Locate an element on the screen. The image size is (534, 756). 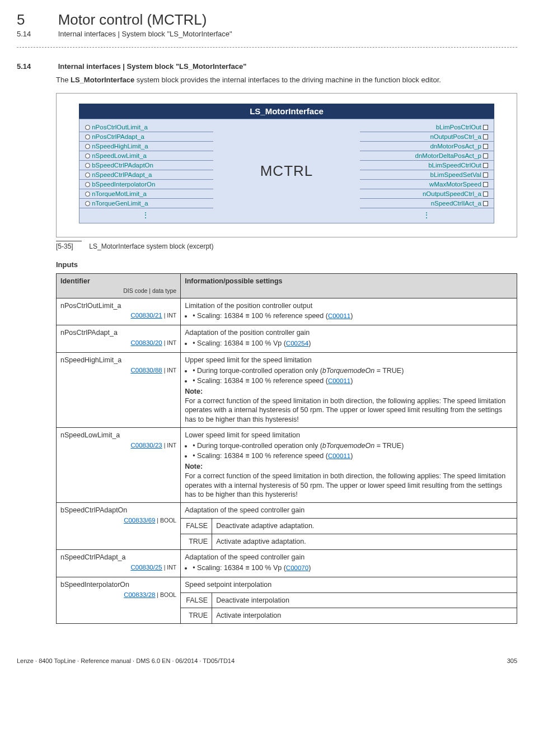
info-cell: Speed setpoint interpolation is located at coordinates (349, 585).